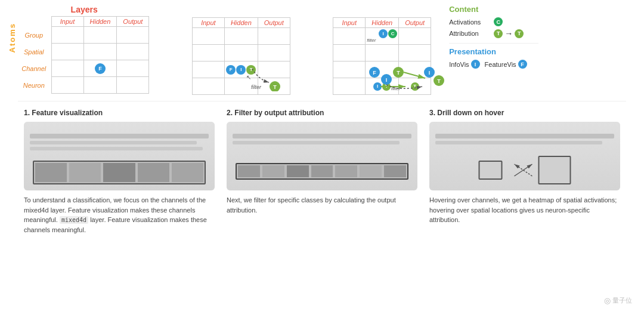 Image resolution: width=644 pixels, height=311 pixels. What do you see at coordinates (100, 52) in the screenshot?
I see `cell-s-hidden` at bounding box center [100, 52].